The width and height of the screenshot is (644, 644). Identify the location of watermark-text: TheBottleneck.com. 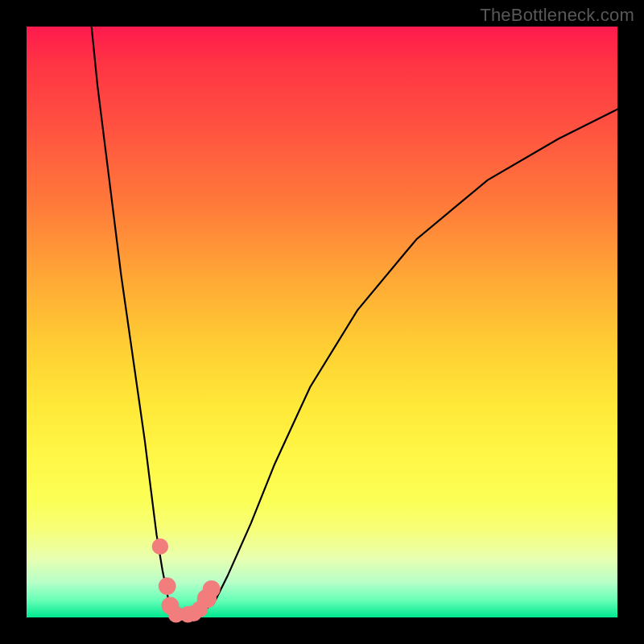
(557, 15).